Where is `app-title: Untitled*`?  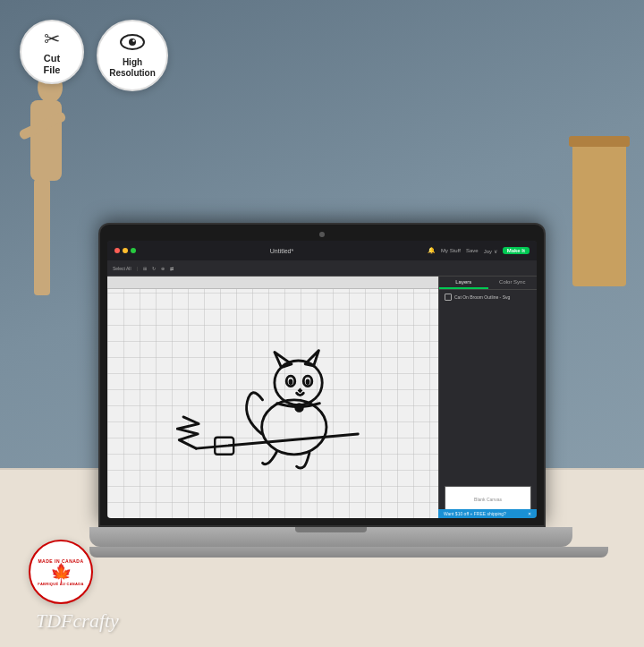 app-title: Untitled* is located at coordinates (282, 251).